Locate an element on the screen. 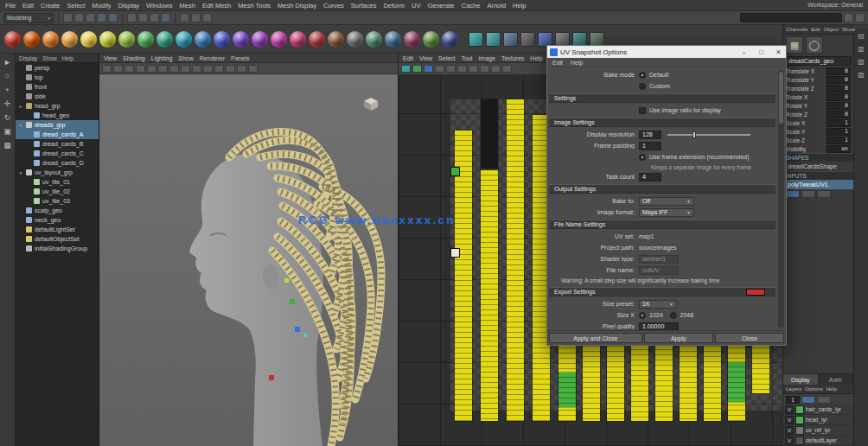  outliner-item: dread_cards_C is located at coordinates (57, 154).